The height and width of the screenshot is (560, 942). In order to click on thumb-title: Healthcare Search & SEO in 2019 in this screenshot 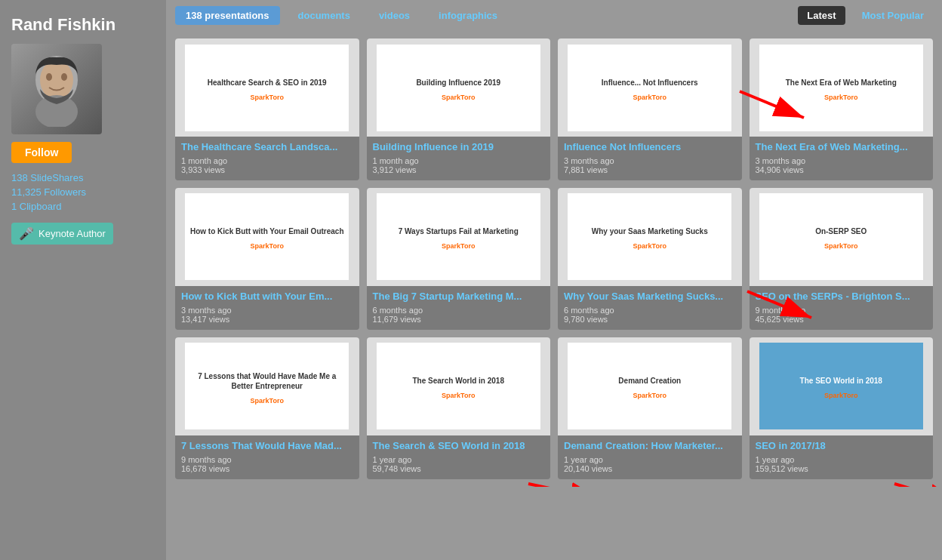, I will do `click(267, 83)`.